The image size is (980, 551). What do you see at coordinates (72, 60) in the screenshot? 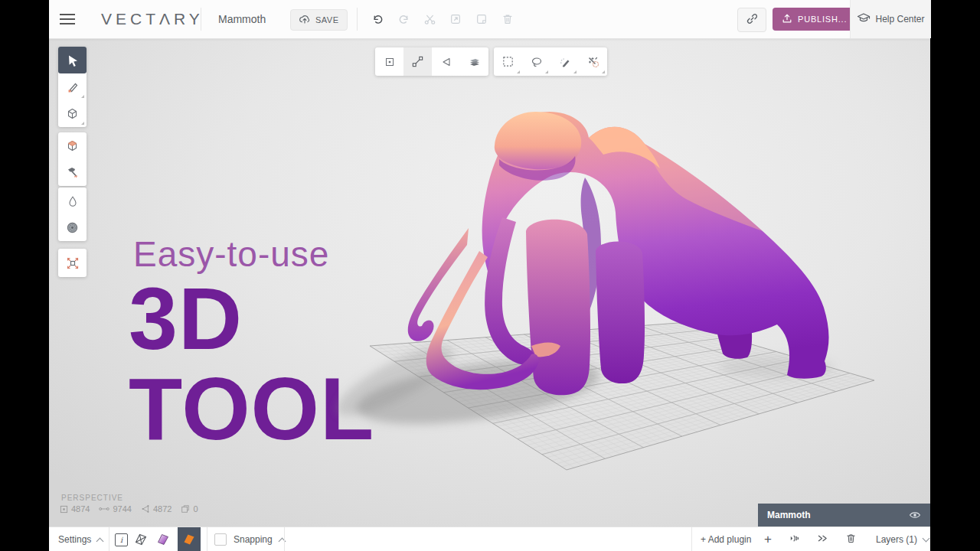
I see `select-tool` at bounding box center [72, 60].